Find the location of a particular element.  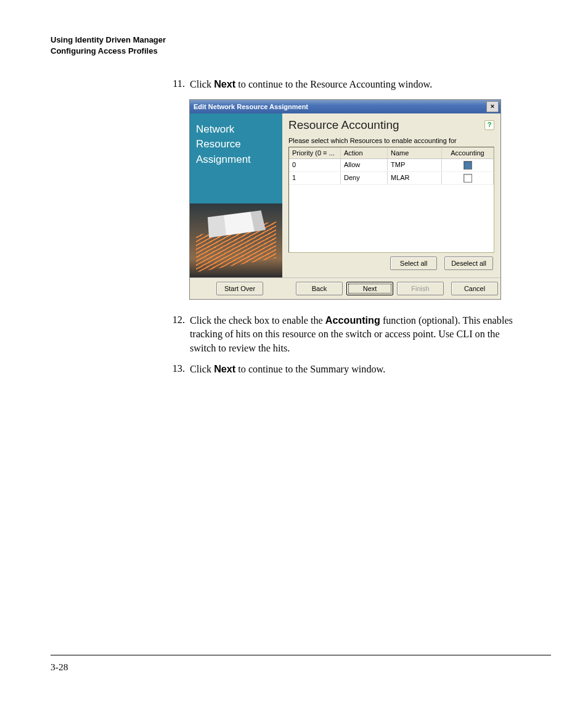

step-body: Click Next to continue to the Resource A… is located at coordinates (358, 84).